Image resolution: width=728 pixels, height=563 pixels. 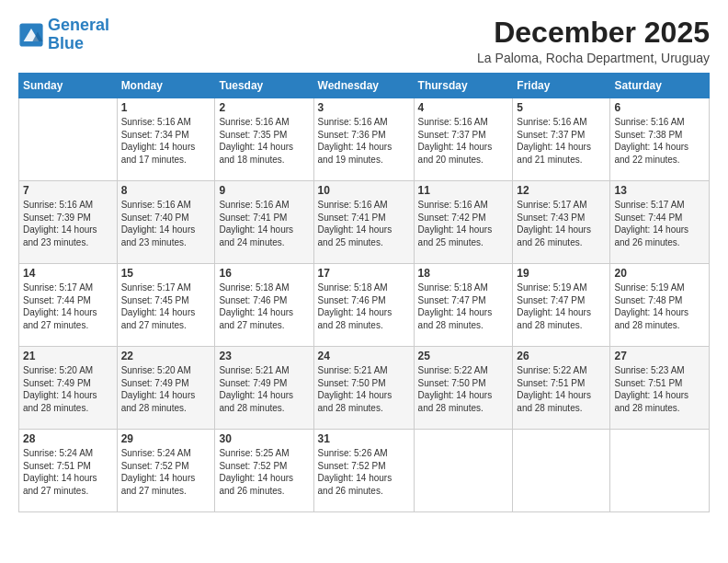 What do you see at coordinates (463, 305) in the screenshot?
I see `calendar-day-cell: 18Sunrise: 5:18 AMSunset: 7:47 PMDayligh…` at bounding box center [463, 305].